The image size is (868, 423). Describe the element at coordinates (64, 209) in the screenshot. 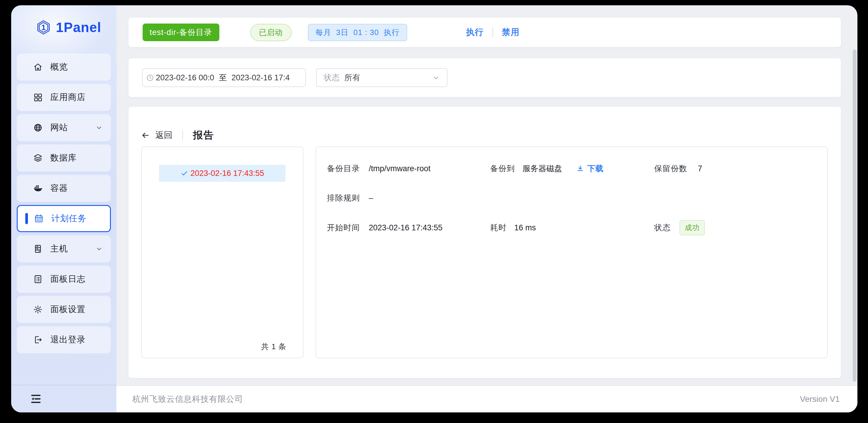

I see `sidebar: 1 1Panel 概览 应用商店` at that location.